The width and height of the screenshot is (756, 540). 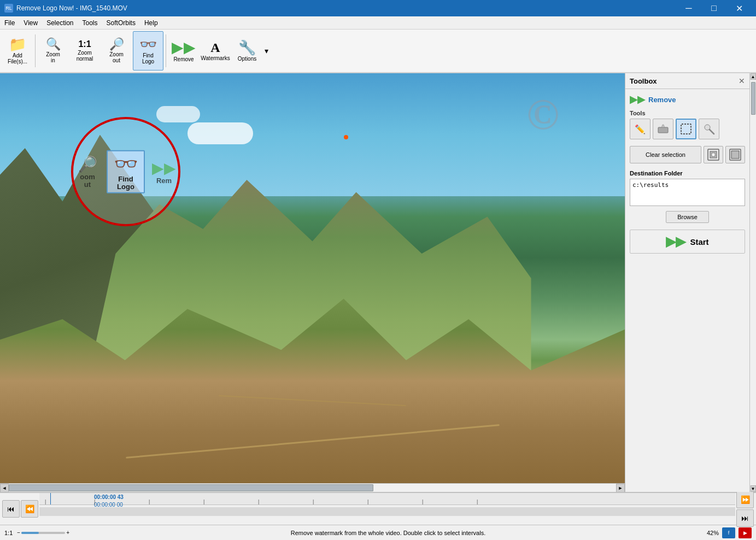 What do you see at coordinates (267, 51) in the screenshot?
I see `toolbar-more-button: ▾` at bounding box center [267, 51].